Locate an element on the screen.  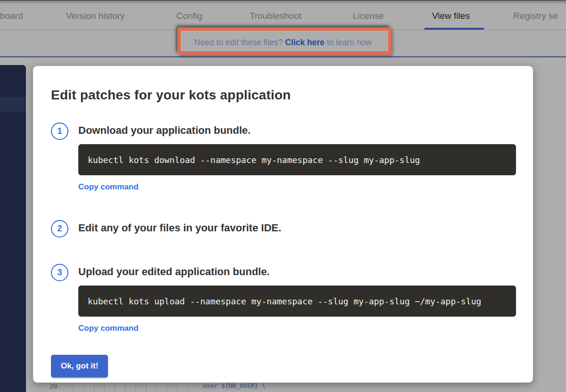
upload-command-block: kubectl kots upload --namespace my-names… is located at coordinates (297, 301).